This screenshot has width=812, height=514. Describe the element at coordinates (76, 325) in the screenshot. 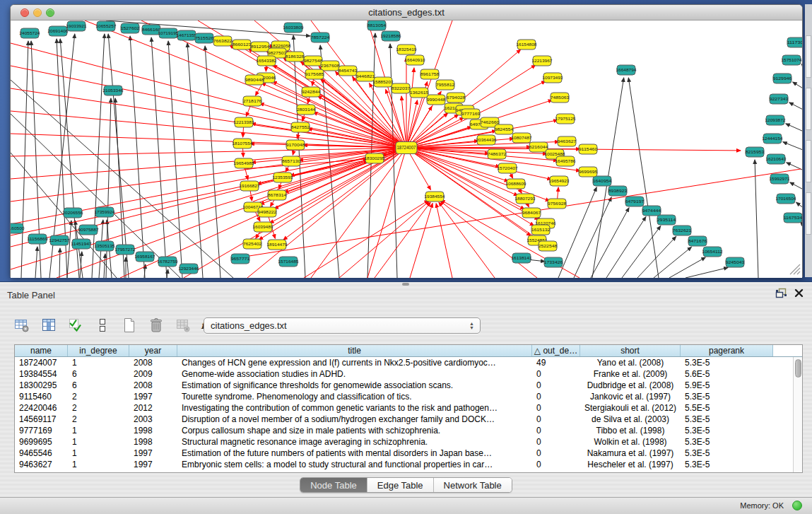

I see `select-all-button` at that location.